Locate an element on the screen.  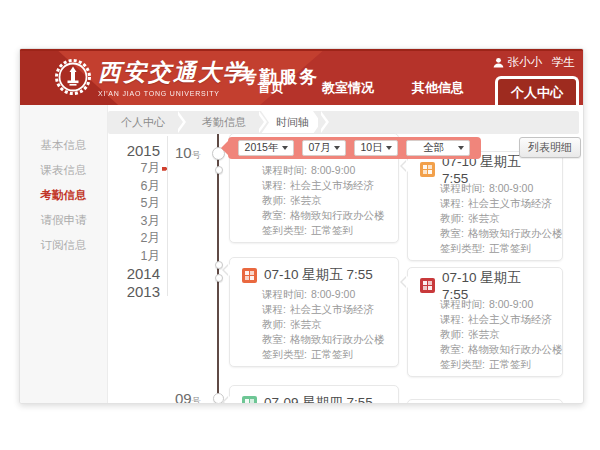
sidebar-item-basic-info: 基本信息 is located at coordinates (64, 146).